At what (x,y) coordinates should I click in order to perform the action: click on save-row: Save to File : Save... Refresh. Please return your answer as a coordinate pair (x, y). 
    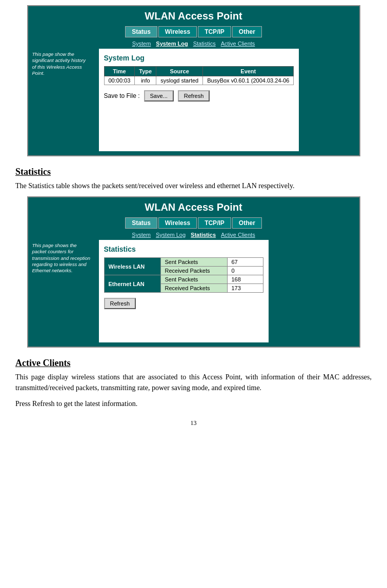
    Looking at the image, I should click on (199, 96).